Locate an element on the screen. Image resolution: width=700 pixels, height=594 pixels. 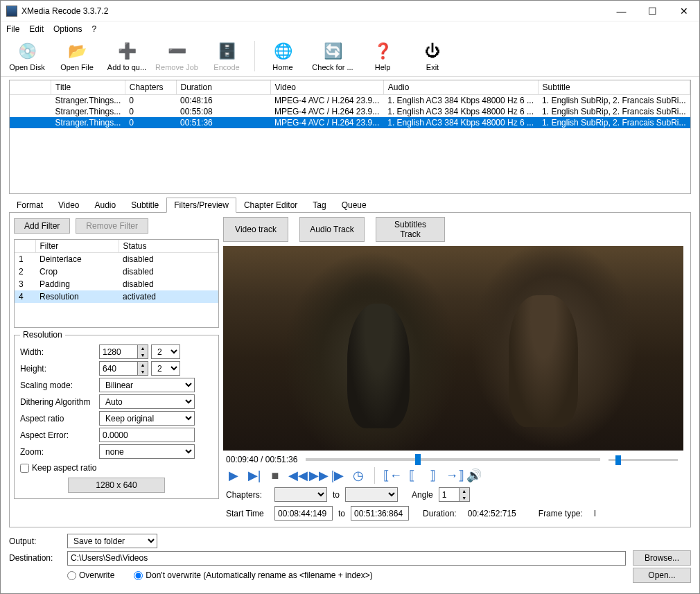
browse-button: Browse... is located at coordinates (662, 558).